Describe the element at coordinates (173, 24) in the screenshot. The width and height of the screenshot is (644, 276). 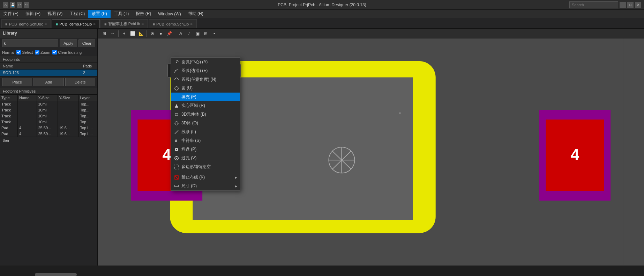
I see `tab-pcb-demo-schlib: ■ PCB_demo.SchLib ✕` at that location.